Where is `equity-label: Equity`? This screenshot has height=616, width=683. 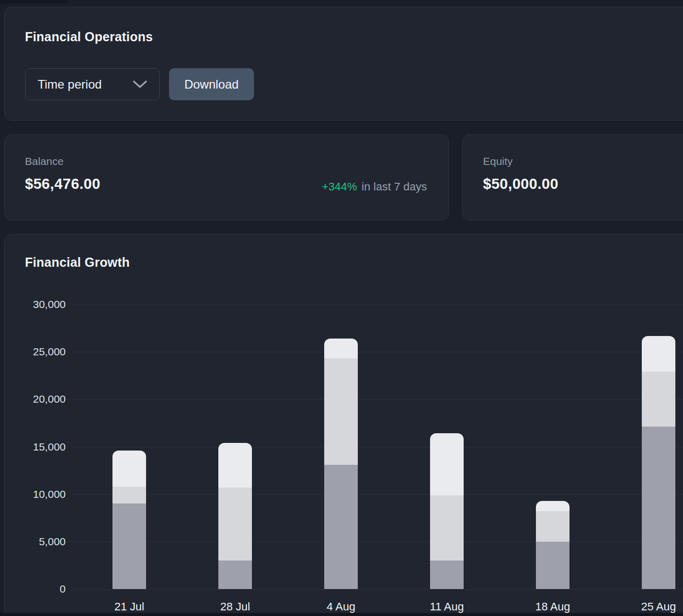 equity-label: Equity is located at coordinates (498, 161).